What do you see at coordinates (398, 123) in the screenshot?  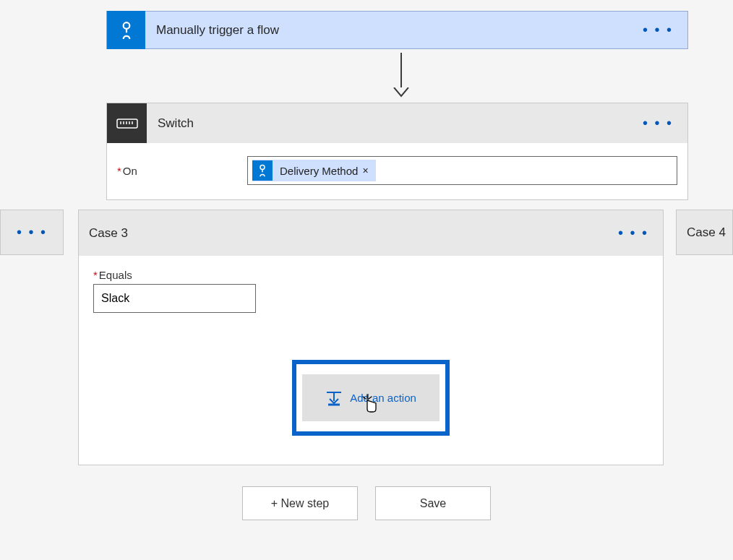 I see `switch-header: Switch • • •` at bounding box center [398, 123].